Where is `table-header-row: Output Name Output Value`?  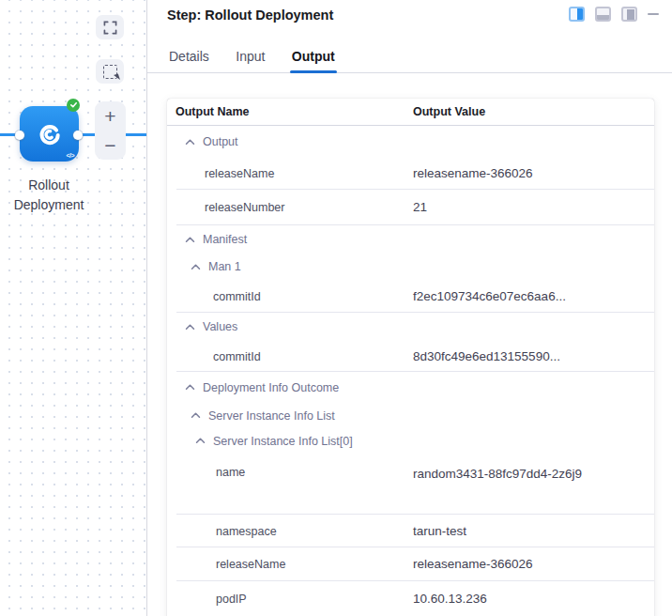 table-header-row: Output Name Output Value is located at coordinates (411, 113).